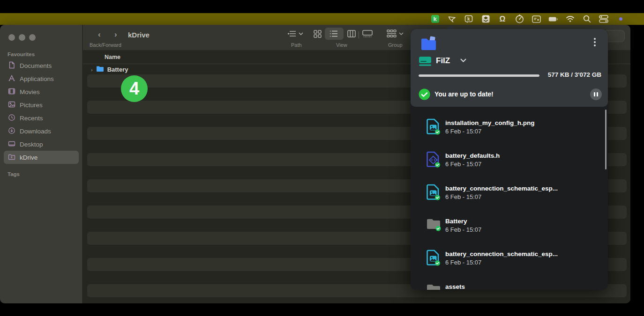  Describe the element at coordinates (469, 19) in the screenshot. I see `kchat-menubar-icon: k` at that location.